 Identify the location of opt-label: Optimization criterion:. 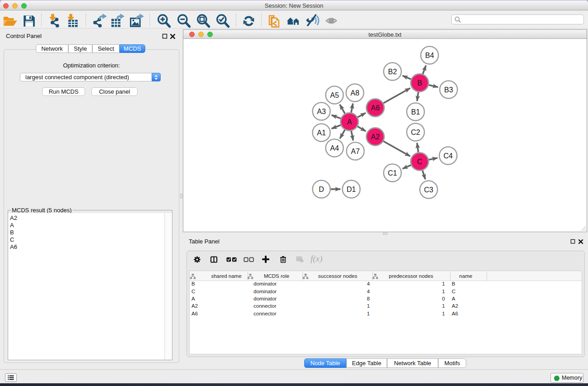
(91, 65).